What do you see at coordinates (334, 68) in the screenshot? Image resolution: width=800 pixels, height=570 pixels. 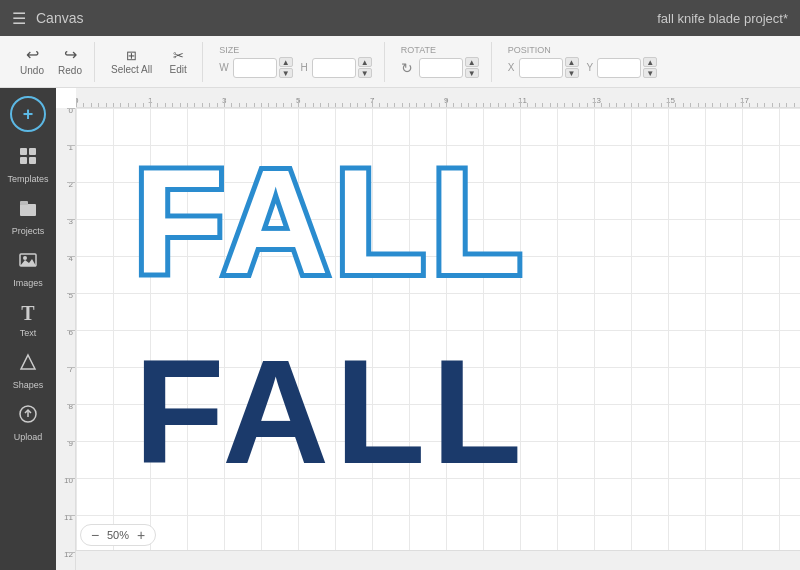 I see `height-input` at bounding box center [334, 68].